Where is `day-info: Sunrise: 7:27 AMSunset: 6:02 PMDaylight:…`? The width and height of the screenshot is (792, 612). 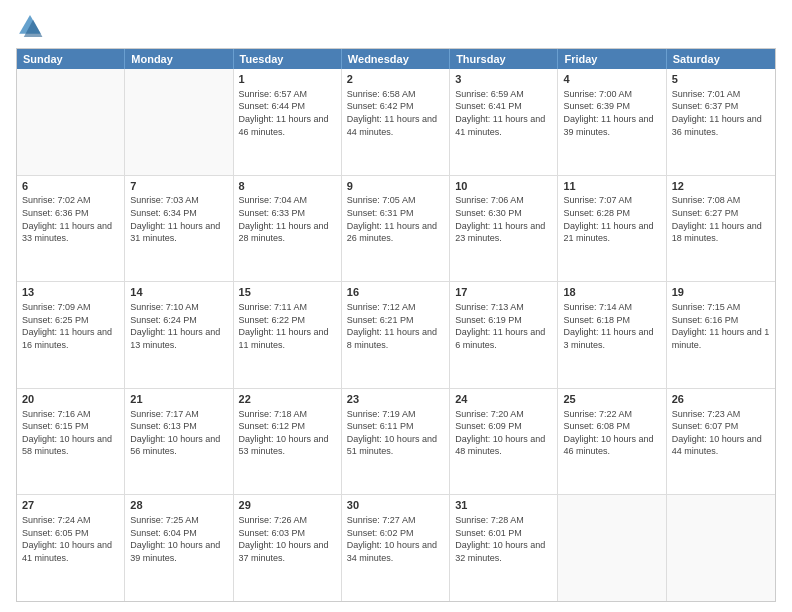
day-info: Sunrise: 7:27 AMSunset: 6:02 PMDaylight:… is located at coordinates (396, 539).